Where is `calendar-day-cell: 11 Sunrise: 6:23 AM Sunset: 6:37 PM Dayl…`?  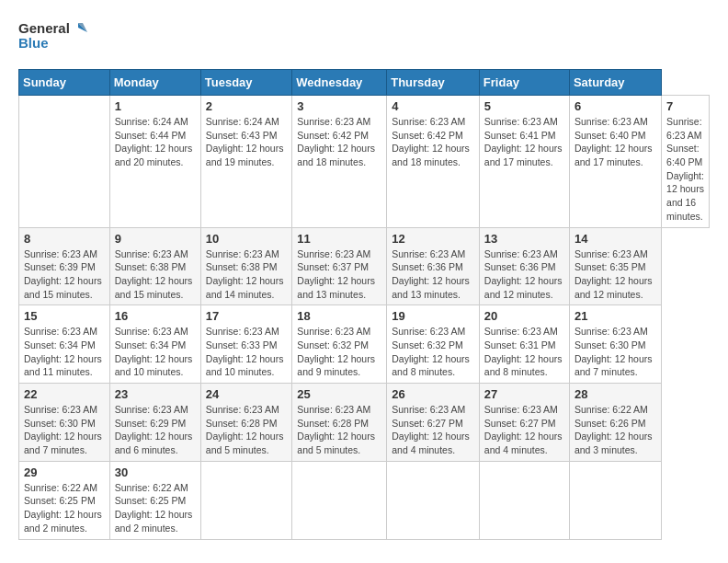 calendar-day-cell: 11 Sunrise: 6:23 AM Sunset: 6:37 PM Dayl… is located at coordinates (340, 267).